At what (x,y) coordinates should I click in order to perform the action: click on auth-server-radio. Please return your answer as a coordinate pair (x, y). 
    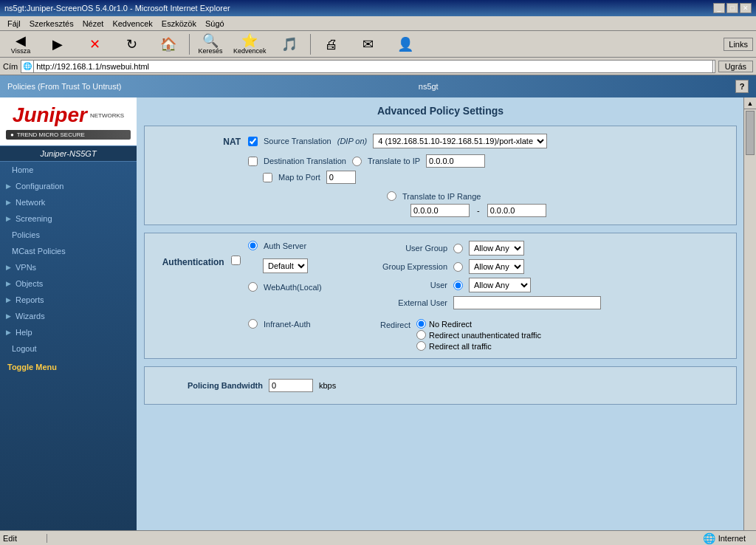
    Looking at the image, I should click on (252, 245).